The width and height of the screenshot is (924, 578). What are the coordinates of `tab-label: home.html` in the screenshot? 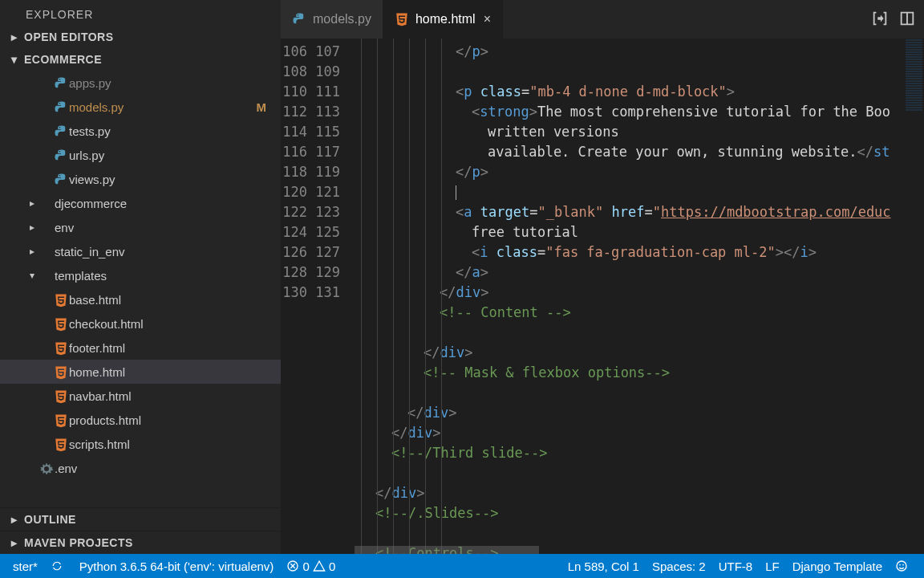 It's located at (446, 19).